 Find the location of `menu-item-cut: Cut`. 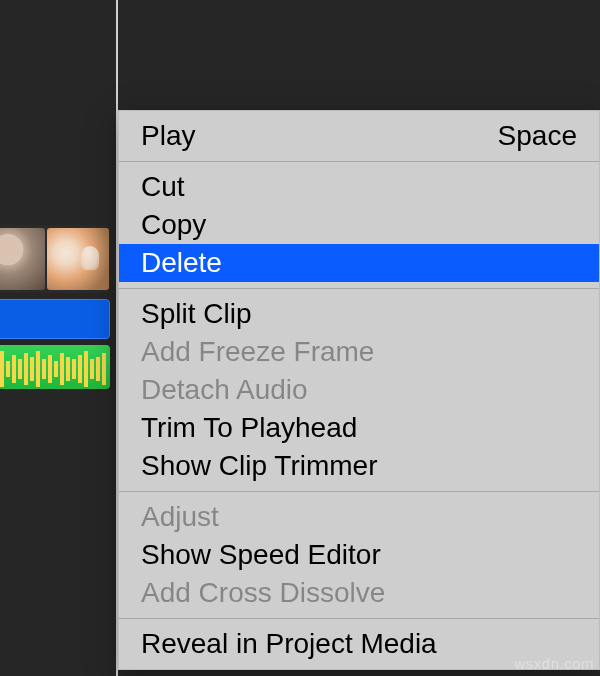

menu-item-cut: Cut is located at coordinates (359, 187).